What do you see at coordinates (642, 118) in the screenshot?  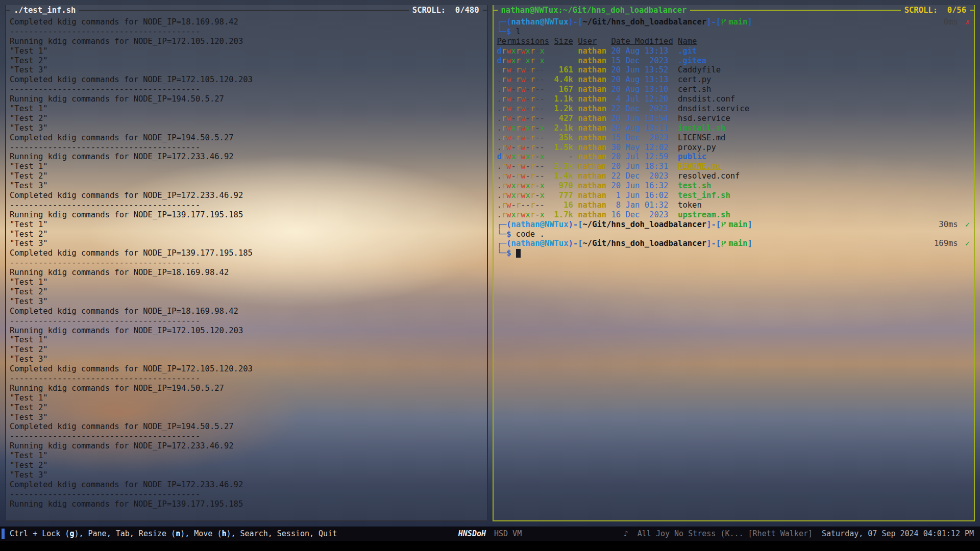 I see `file-date-modified: 20 Jun 13:54` at bounding box center [642, 118].